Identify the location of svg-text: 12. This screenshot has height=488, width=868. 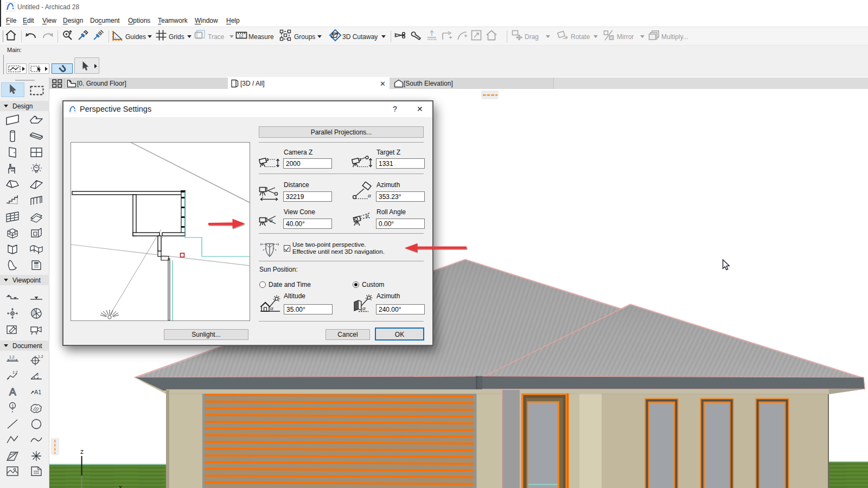
(241, 36).